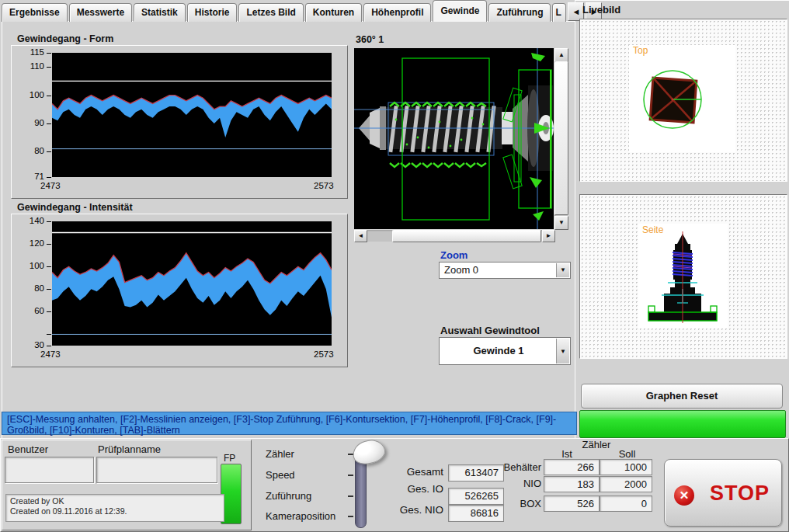 The width and height of the screenshot is (789, 532). Describe the element at coordinates (739, 494) in the screenshot. I see `stop-button-label: STOP` at that location.